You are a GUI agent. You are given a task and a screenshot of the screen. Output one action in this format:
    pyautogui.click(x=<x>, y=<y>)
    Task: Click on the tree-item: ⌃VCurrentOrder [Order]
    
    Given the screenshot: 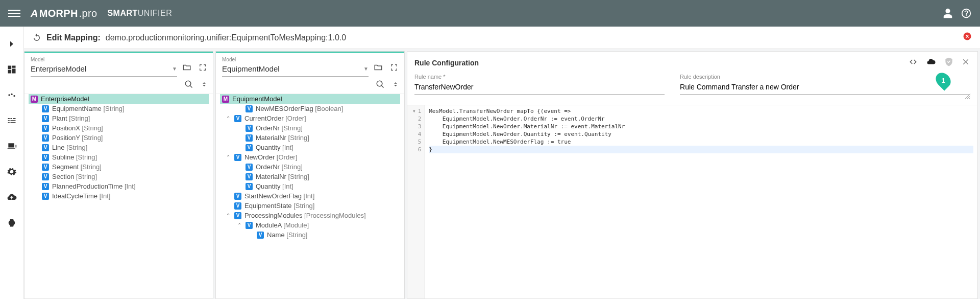 What is the action you would take?
    pyautogui.click(x=310, y=119)
    